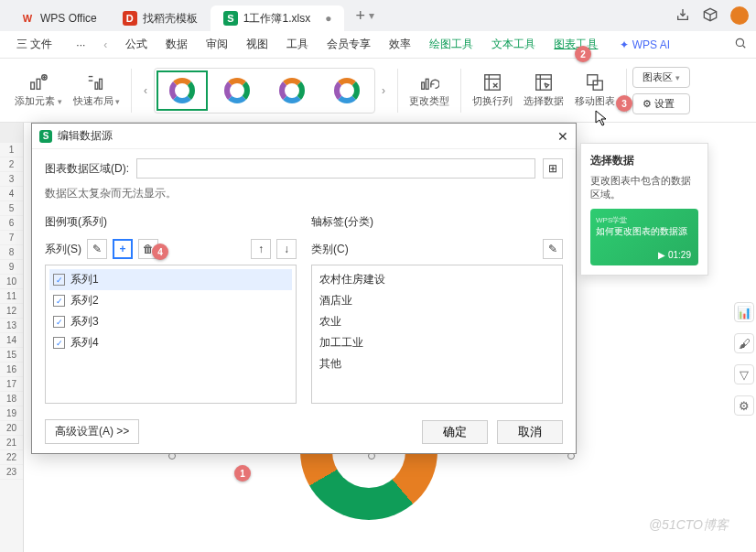  Describe the element at coordinates (328, 18) in the screenshot. I see `close-tab-icon: ●` at that location.